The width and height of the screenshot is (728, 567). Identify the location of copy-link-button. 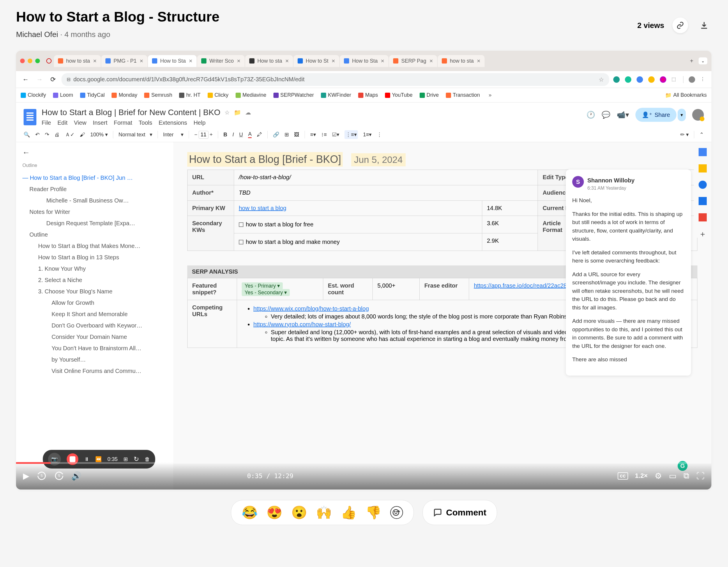
(680, 25).